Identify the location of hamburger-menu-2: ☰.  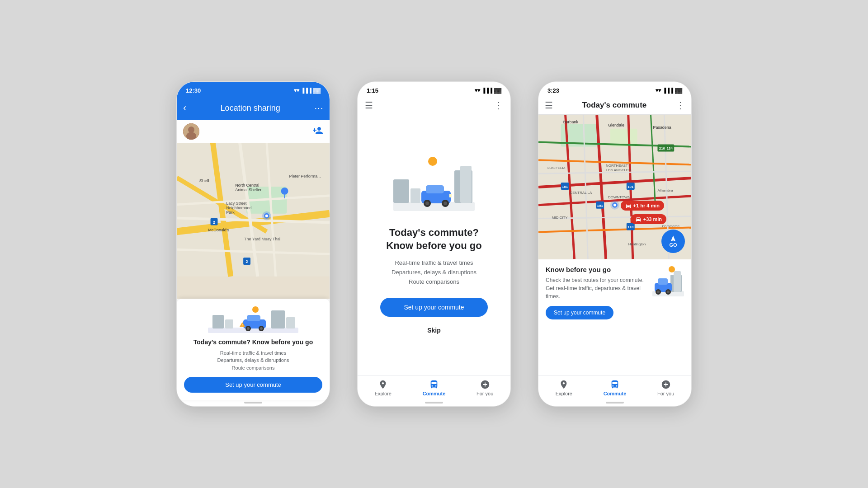
(369, 105).